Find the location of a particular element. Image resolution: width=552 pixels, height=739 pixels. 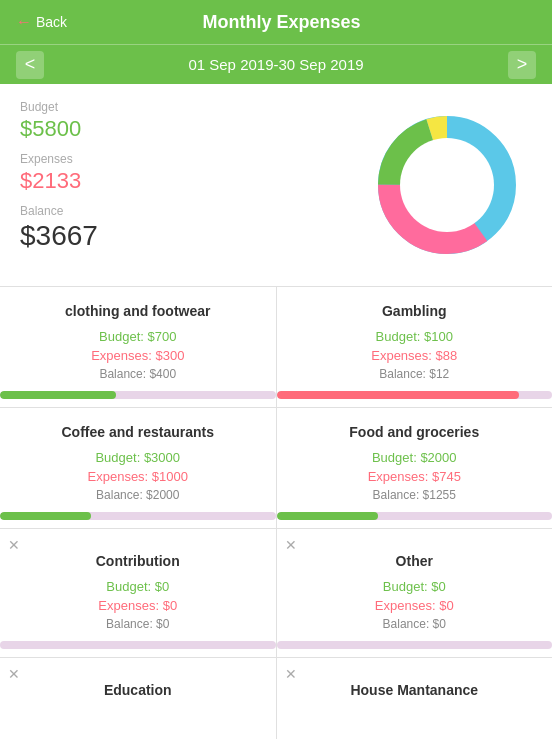

card-title-6: Education is located at coordinates (138, 690).